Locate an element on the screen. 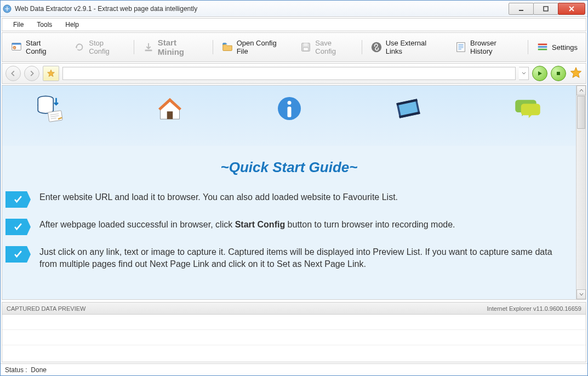 This screenshot has width=588, height=376. statusbar: Status : Done is located at coordinates (294, 369).